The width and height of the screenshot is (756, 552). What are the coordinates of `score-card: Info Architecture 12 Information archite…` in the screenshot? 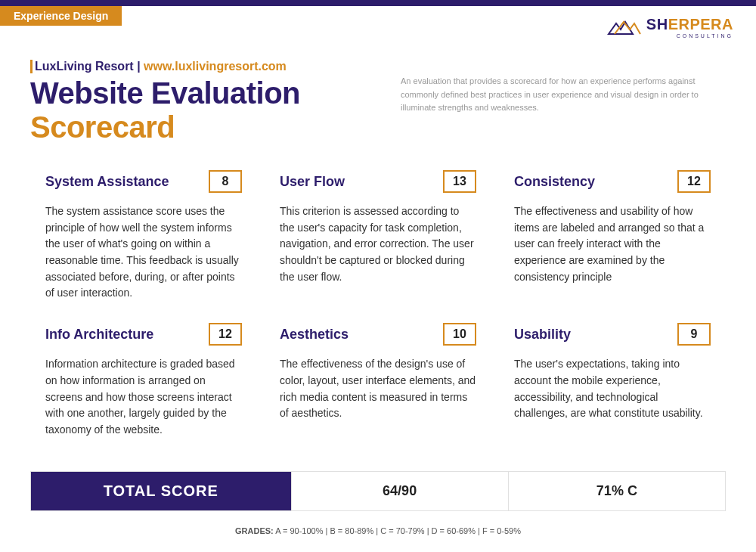 It's located at (144, 380).